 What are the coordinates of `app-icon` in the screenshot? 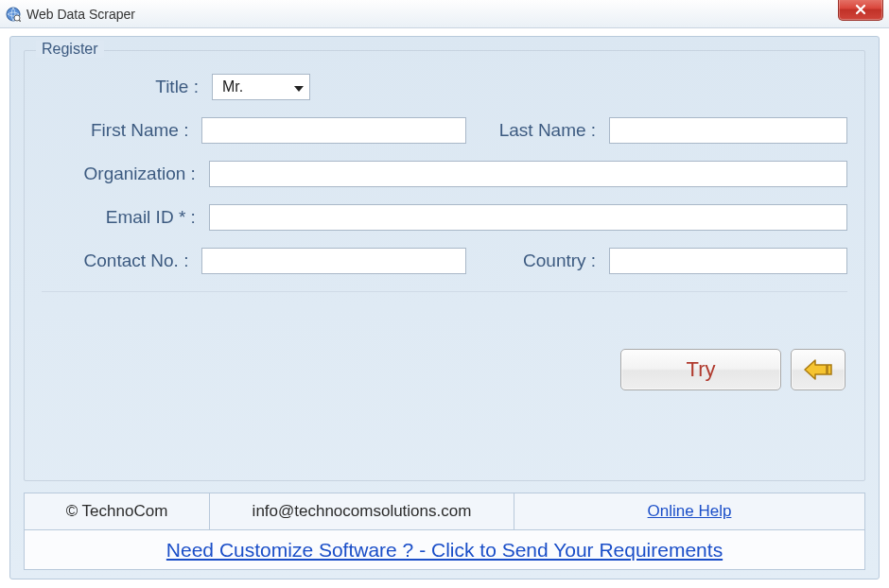 It's located at (13, 14).